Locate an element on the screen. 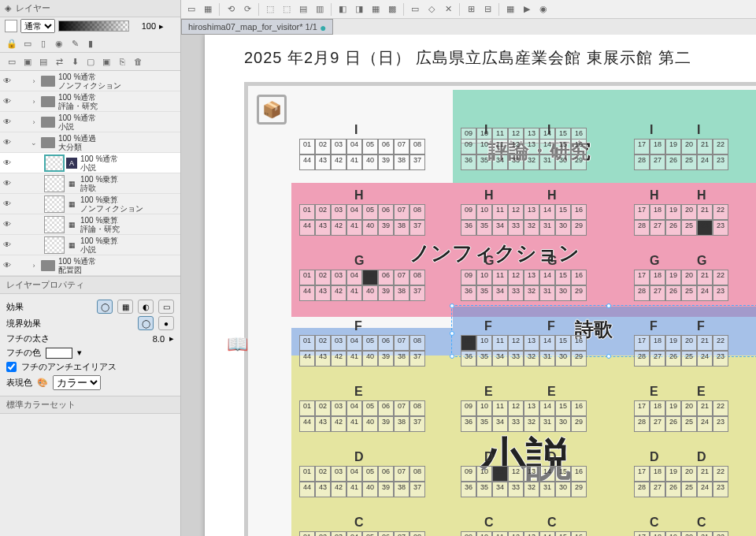 The image size is (756, 536). tool-icon: ◨ is located at coordinates (359, 9).